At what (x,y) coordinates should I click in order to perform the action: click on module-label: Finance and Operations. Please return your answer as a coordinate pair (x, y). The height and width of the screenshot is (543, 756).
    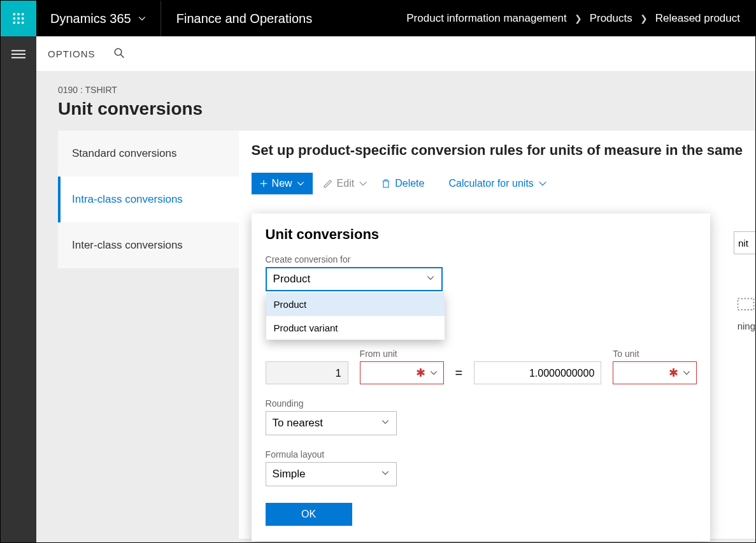
    Looking at the image, I should click on (245, 18).